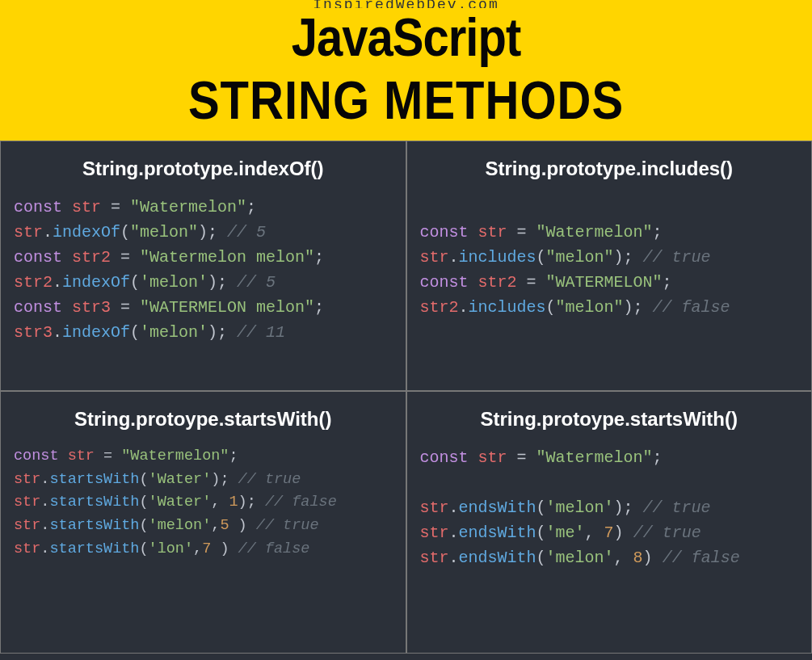 Image resolution: width=812 pixels, height=660 pixels. What do you see at coordinates (204, 419) in the screenshot?
I see `cell-title: String.protoype.startsWith()` at bounding box center [204, 419].